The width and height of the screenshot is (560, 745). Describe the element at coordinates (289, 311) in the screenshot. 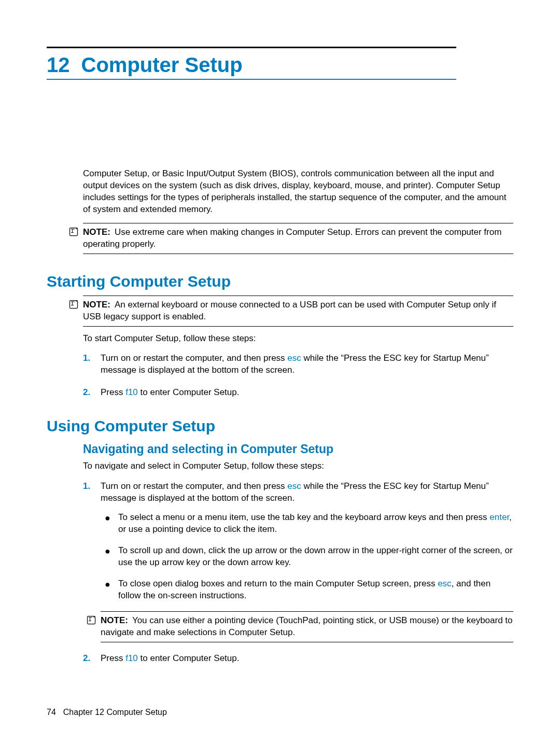

I see `note-text: An external keyboard or mouse connected …` at that location.